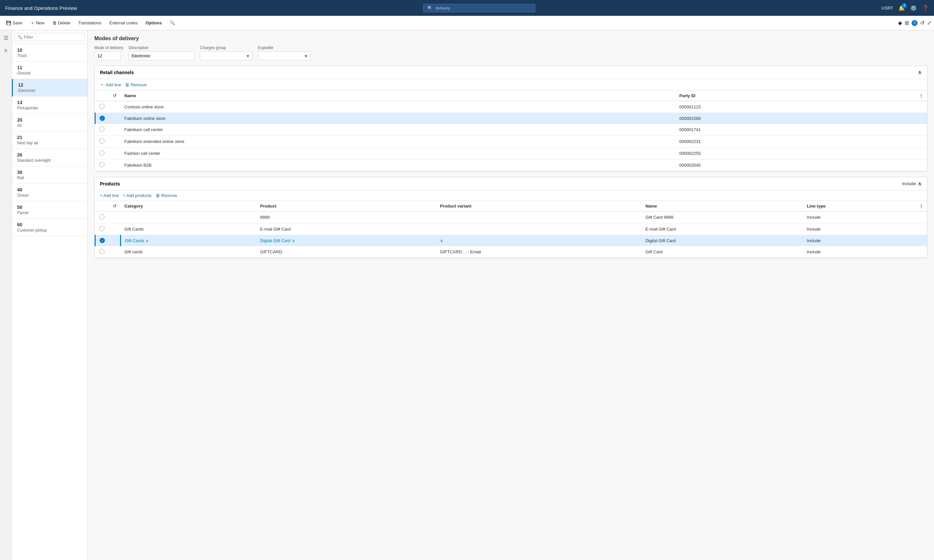 The width and height of the screenshot is (934, 560). I want to click on table-refresh-icon: ↺, so click(115, 96).